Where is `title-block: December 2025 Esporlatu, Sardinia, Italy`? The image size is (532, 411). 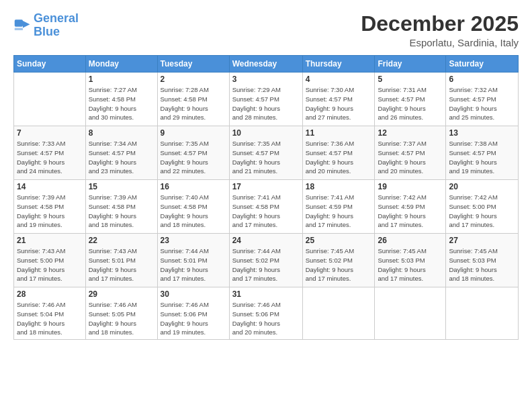
title-block: December 2025 Esporlatu, Sardinia, Italy is located at coordinates (439, 30).